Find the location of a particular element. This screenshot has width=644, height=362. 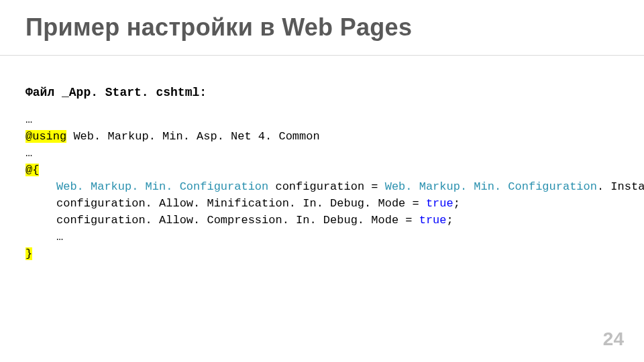

code-type-2: Web. Markup. Min. Configuration is located at coordinates (491, 186).